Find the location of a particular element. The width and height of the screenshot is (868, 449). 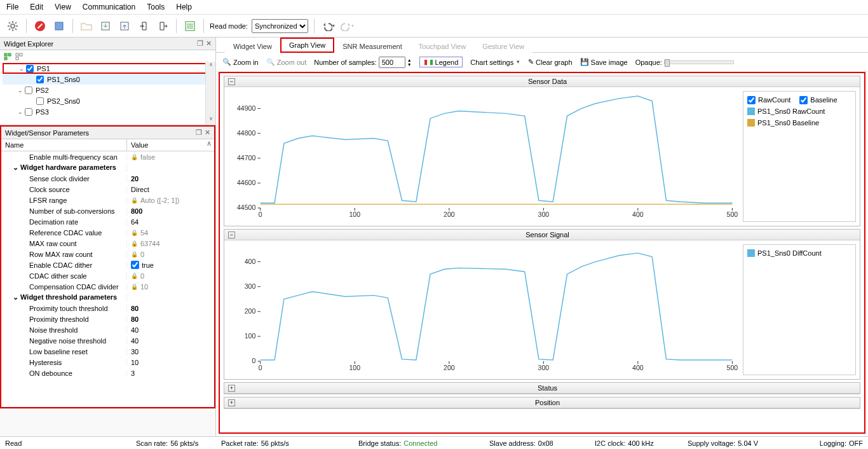

menu-file: File is located at coordinates (13, 7).